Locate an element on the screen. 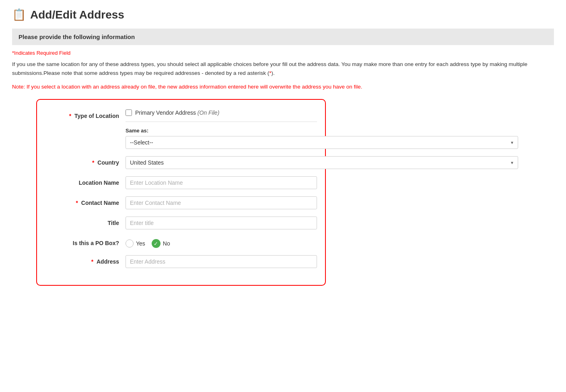 This screenshot has height=392, width=566. banner-text: Please provide the following information is located at coordinates (76, 37).